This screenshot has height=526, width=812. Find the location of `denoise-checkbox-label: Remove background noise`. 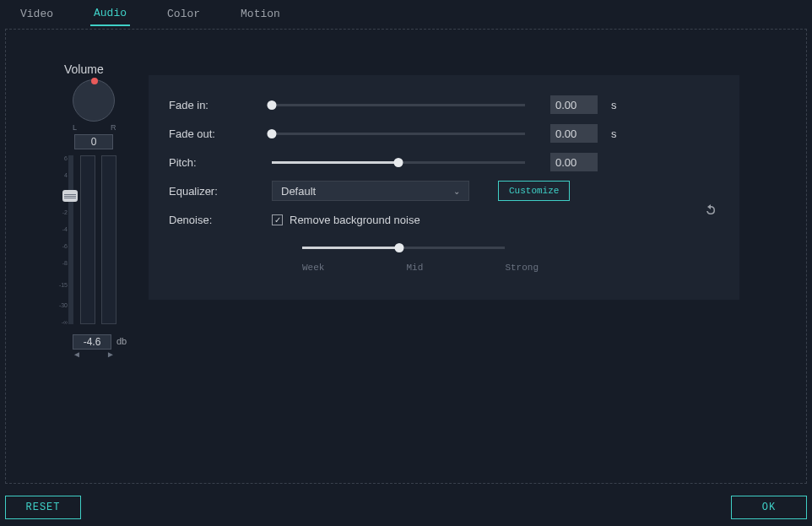

denoise-checkbox-label: Remove background noise is located at coordinates (355, 220).